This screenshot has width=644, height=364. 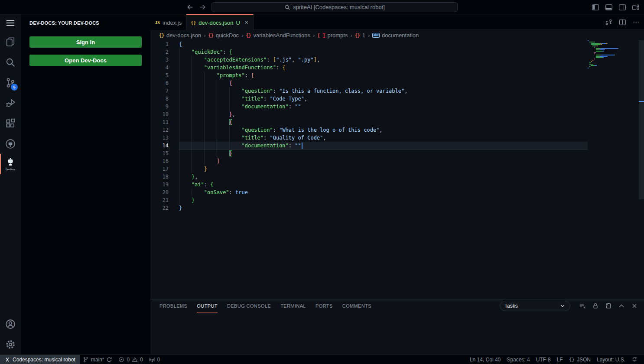 I want to click on output-channel-select: Tasks, so click(x=535, y=306).